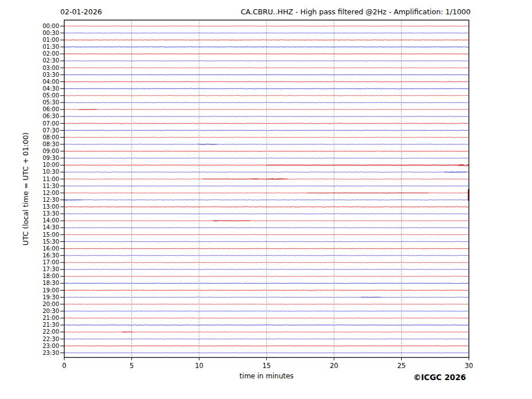 This screenshot has width=532, height=399. What do you see at coordinates (51, 304) in the screenshot?
I see `row-label-20:00: 20:00` at bounding box center [51, 304].